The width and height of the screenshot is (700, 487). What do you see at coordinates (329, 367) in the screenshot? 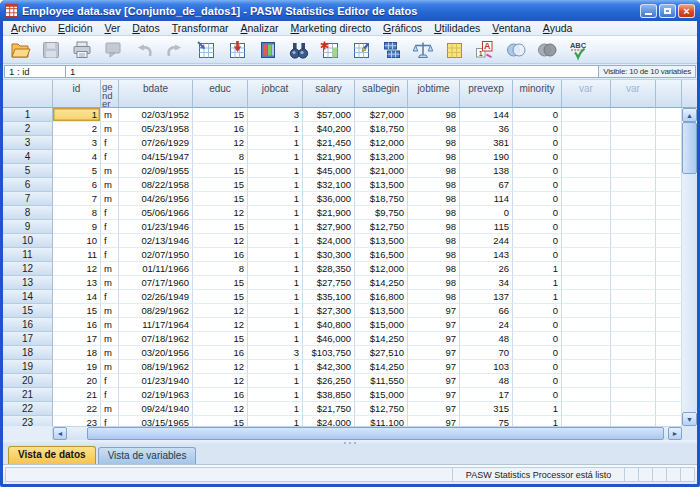
I see `data-cell: $42,300` at bounding box center [329, 367].